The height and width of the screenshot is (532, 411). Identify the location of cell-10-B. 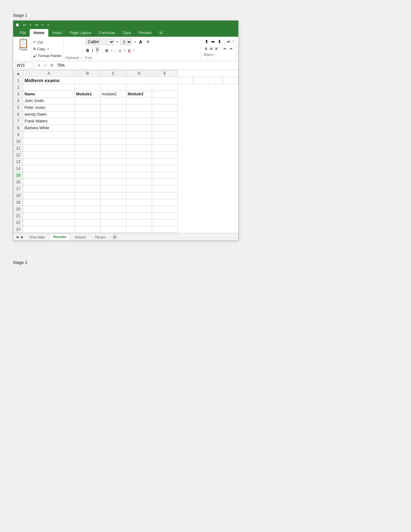
(88, 142).